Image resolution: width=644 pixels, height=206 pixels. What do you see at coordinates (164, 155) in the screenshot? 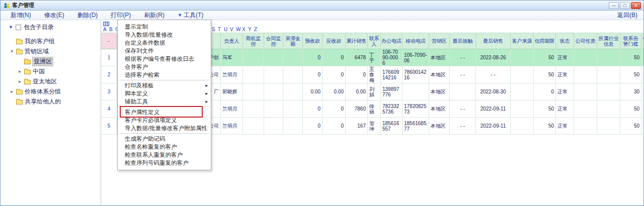
I see `menu-item: 检查联系人重复的客户` at bounding box center [164, 155].